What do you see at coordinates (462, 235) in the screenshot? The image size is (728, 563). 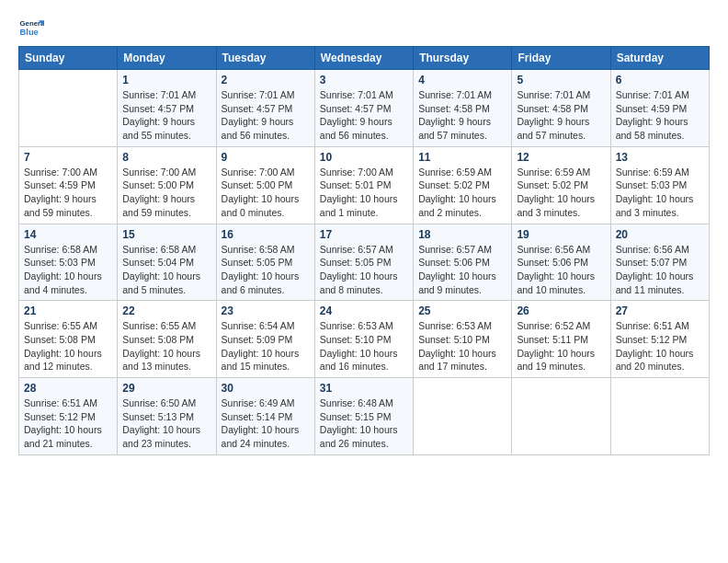 I see `day-number: 18` at bounding box center [462, 235].